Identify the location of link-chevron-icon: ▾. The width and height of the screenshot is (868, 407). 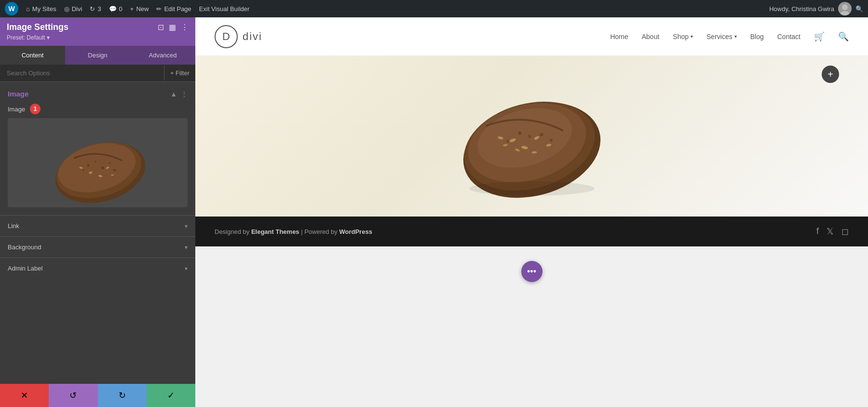
(186, 226).